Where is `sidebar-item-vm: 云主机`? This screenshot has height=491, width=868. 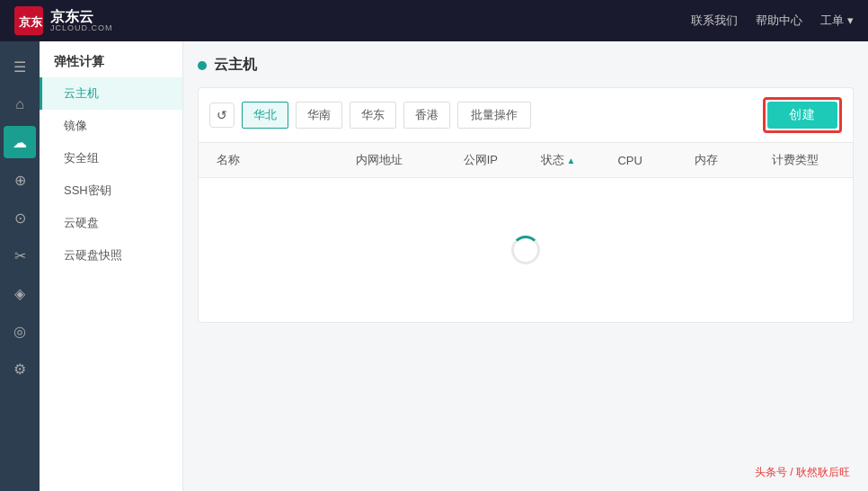
sidebar-item-vm: 云主机 is located at coordinates (111, 94).